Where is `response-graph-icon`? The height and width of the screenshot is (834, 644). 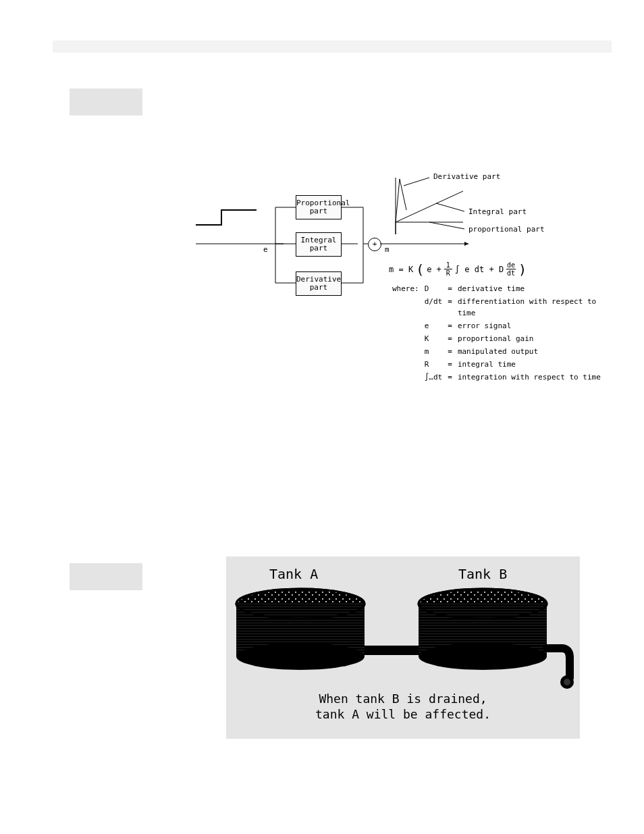 response-graph-icon is located at coordinates (433, 209).